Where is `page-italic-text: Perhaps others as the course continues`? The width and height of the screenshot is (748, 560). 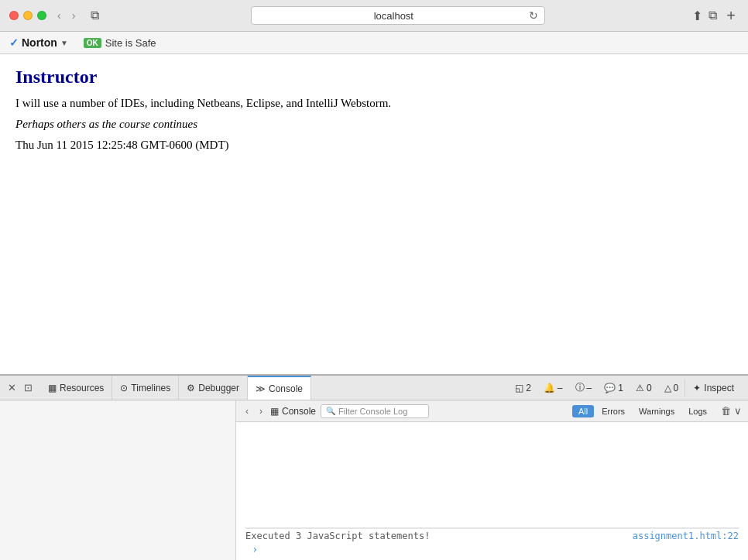
page-italic-text: Perhaps others as the course continues is located at coordinates (374, 124).